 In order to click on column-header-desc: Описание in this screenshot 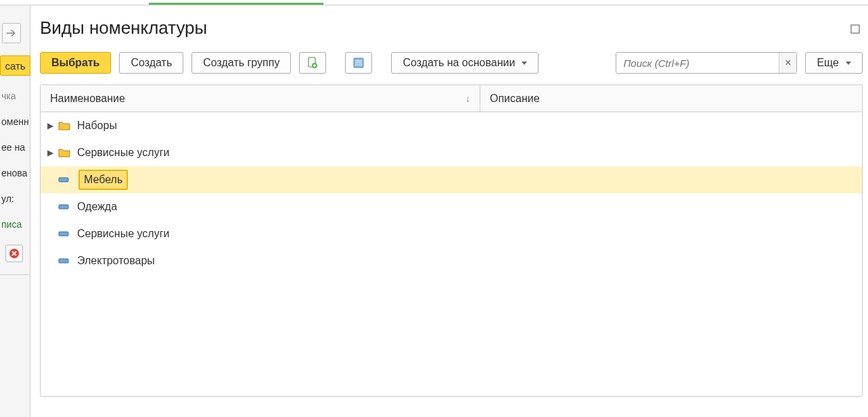, I will do `click(671, 99)`.